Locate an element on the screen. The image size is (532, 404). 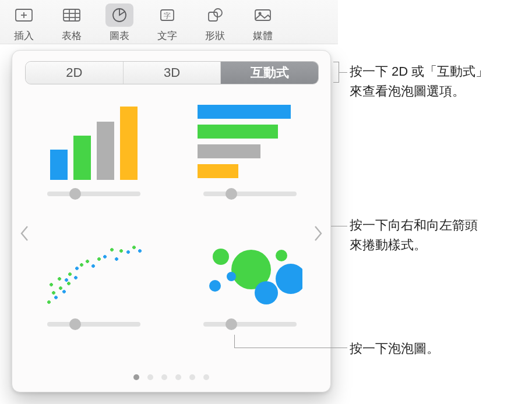
callout-text: 來捲動樣式。 is located at coordinates (388, 244).